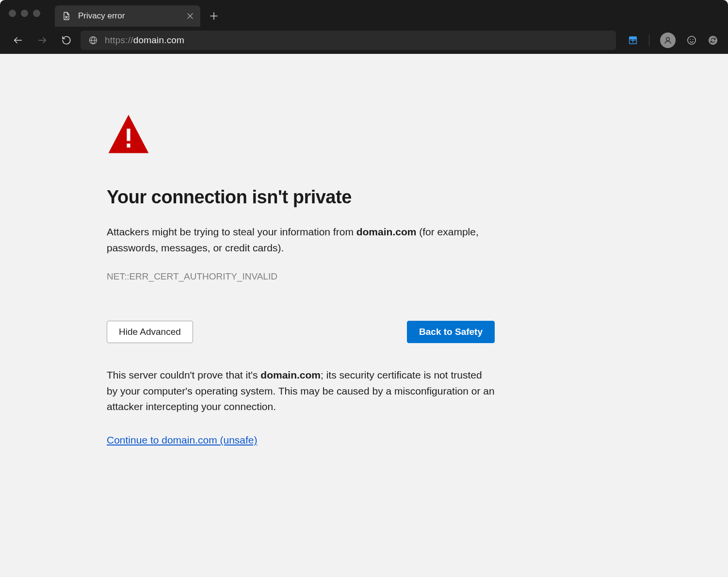 Image resolution: width=728 pixels, height=577 pixels. What do you see at coordinates (42, 40) in the screenshot?
I see `nav-buttons` at bounding box center [42, 40].